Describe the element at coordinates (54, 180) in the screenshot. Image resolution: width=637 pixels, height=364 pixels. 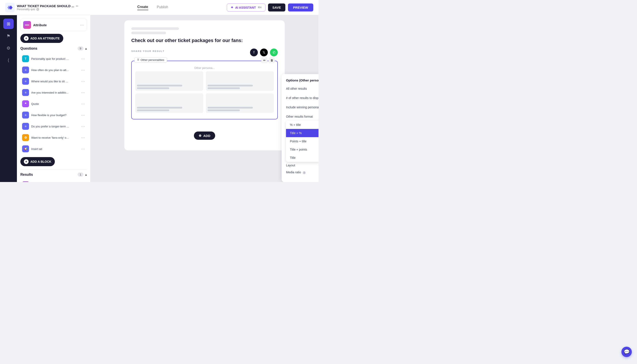
I see `result-item-0: 🔖 Check out our other ticket pa... ⋯` at that location.